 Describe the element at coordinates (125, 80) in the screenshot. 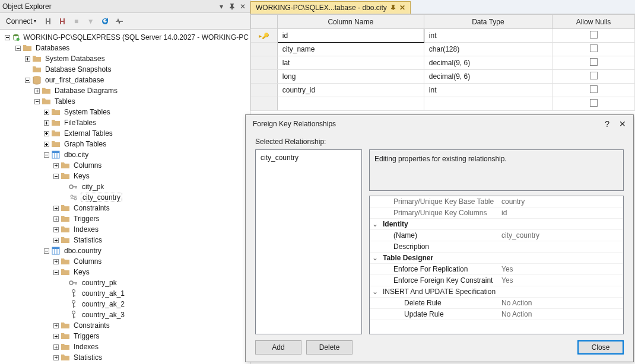

I see `tree-database: our_first_database` at that location.